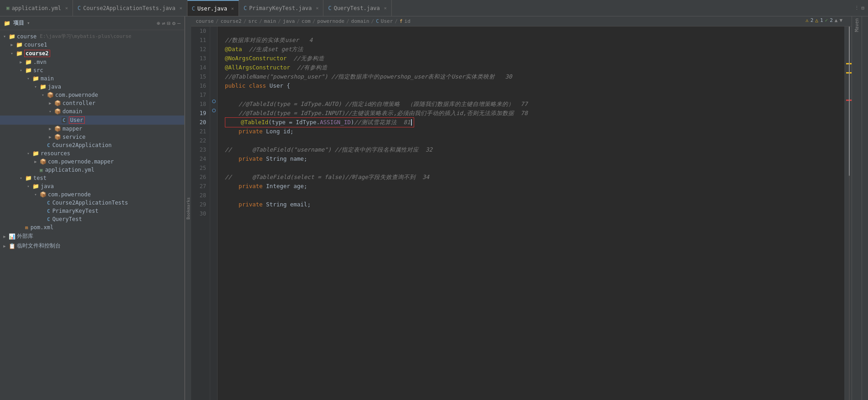 The height and width of the screenshot is (400, 868). What do you see at coordinates (92, 95) in the screenshot?
I see `tree-item-com-powernode: ▾ 📦 com.powernode` at bounding box center [92, 95].